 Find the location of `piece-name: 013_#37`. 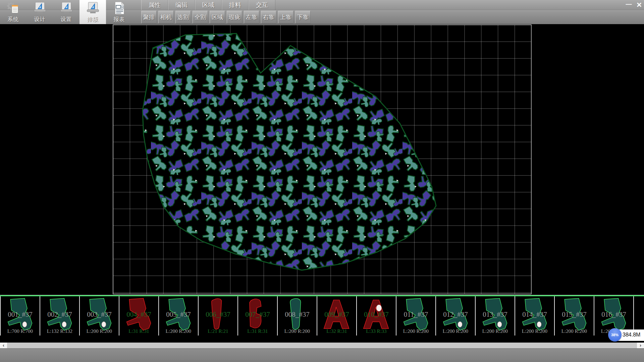

piece-name: 013_#37 is located at coordinates (495, 314).